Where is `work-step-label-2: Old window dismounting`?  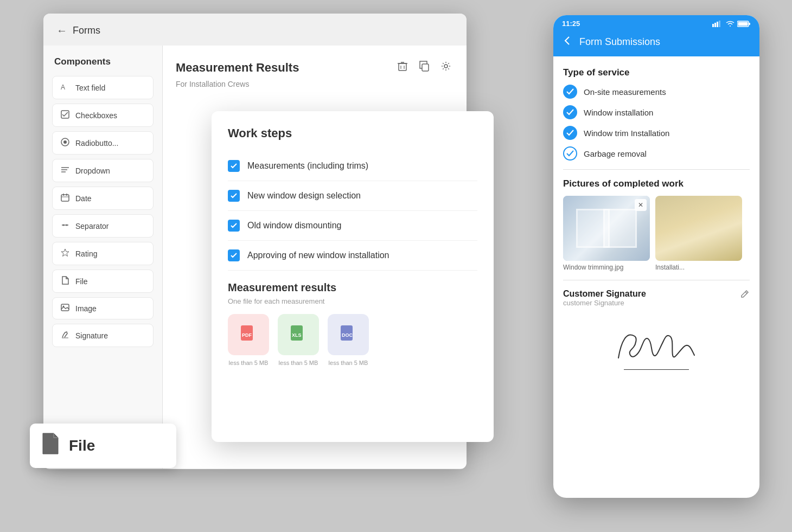
work-step-label-2: Old window dismounting is located at coordinates (294, 226).